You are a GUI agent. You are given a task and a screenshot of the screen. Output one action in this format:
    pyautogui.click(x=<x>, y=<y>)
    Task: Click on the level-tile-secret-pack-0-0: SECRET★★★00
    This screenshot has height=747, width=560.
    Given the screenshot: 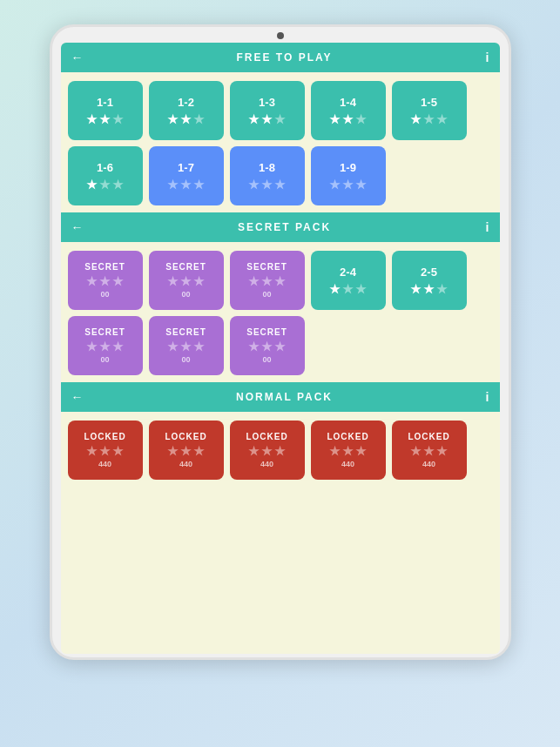 What is the action you would take?
    pyautogui.click(x=105, y=280)
    